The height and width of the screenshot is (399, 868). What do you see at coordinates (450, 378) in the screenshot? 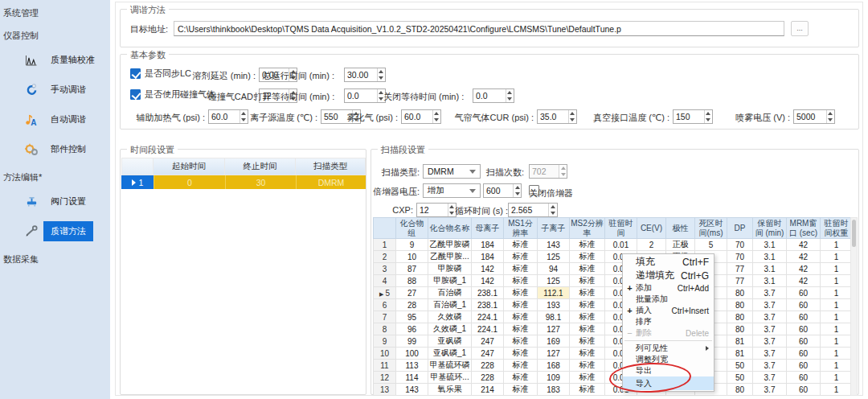
I see `mrm-cell: 甲基硫环...` at bounding box center [450, 378].